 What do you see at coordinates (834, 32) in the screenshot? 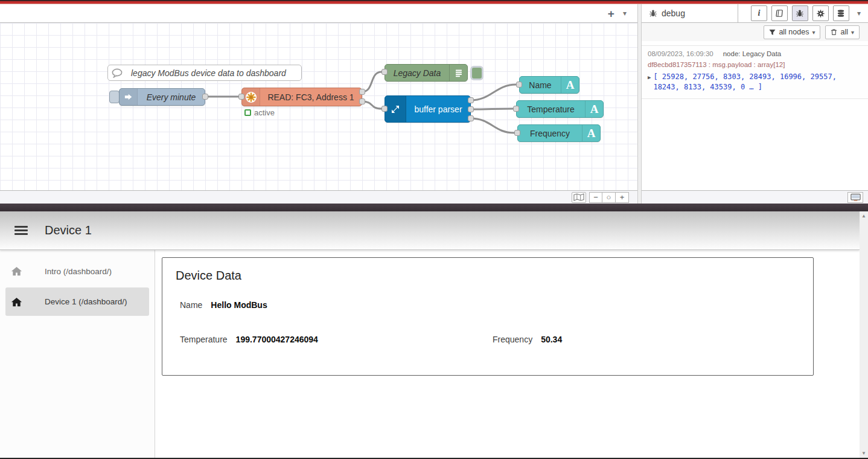
I see `trash-icon` at bounding box center [834, 32].